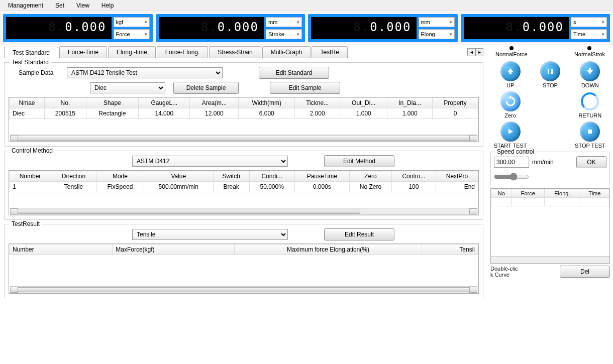 The width and height of the screenshot is (613, 364). I want to click on return-button, so click(590, 101).